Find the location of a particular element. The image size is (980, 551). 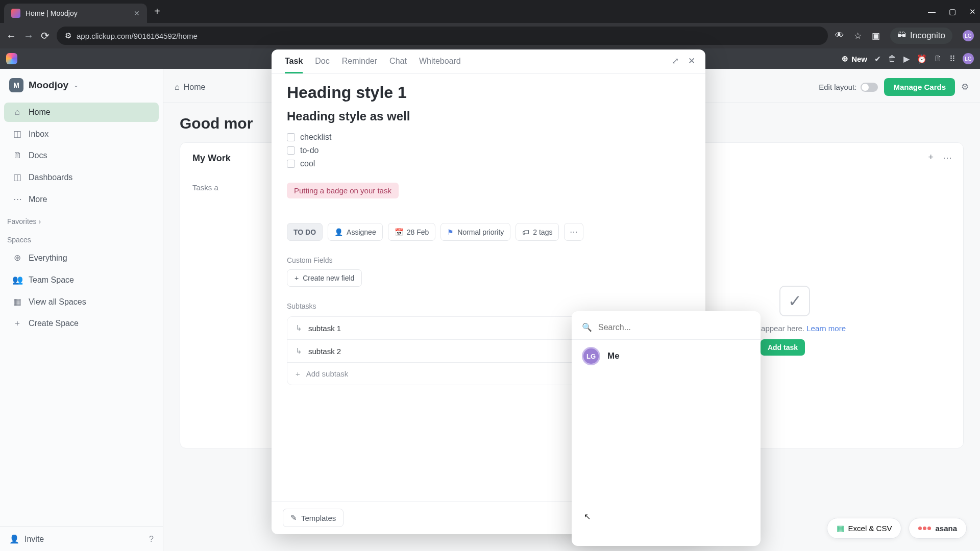

more-horizontal-icon: ⋯ is located at coordinates (947, 158).